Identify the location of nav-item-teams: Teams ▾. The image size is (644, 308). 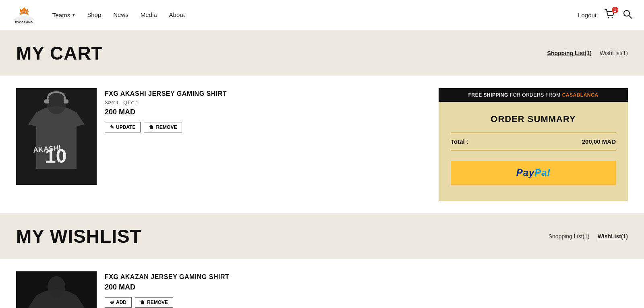
(64, 15).